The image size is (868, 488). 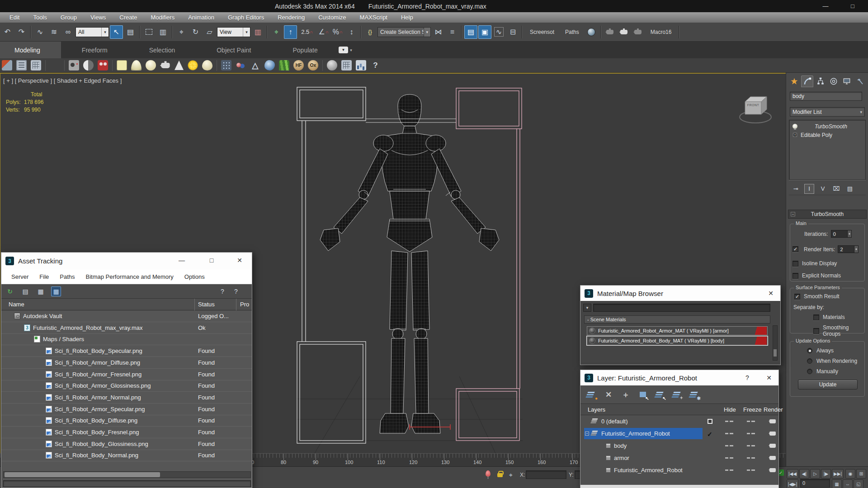 What do you see at coordinates (775, 343) in the screenshot?
I see `vertical-scrollbar` at bounding box center [775, 343].